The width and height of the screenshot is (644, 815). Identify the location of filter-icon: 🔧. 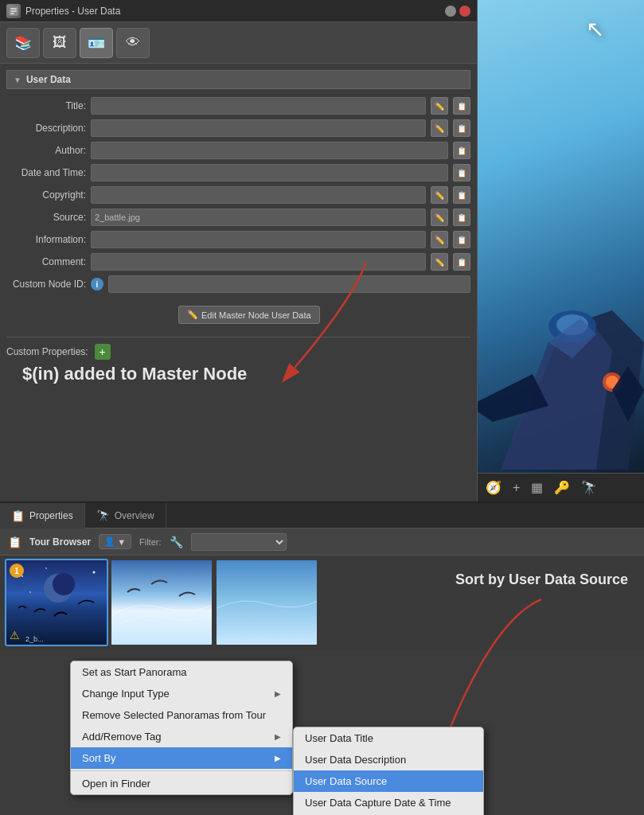
(177, 542).